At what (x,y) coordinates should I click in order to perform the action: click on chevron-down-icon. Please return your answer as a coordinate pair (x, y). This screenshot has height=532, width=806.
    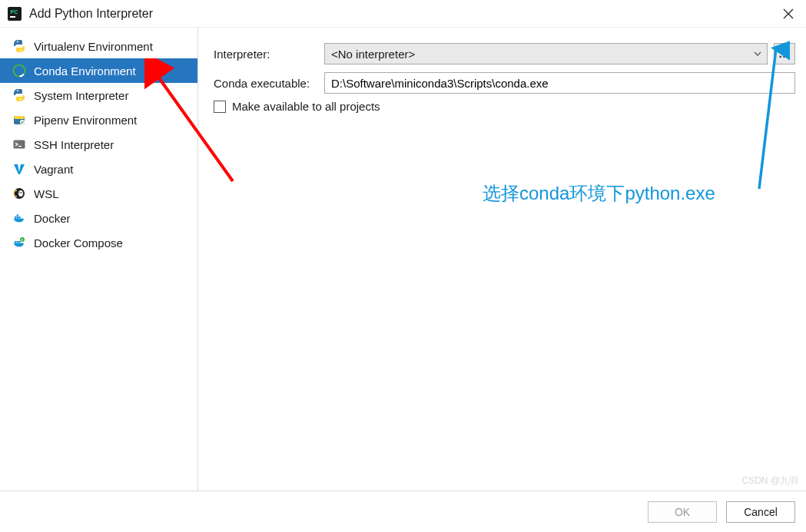
    Looking at the image, I should click on (758, 54).